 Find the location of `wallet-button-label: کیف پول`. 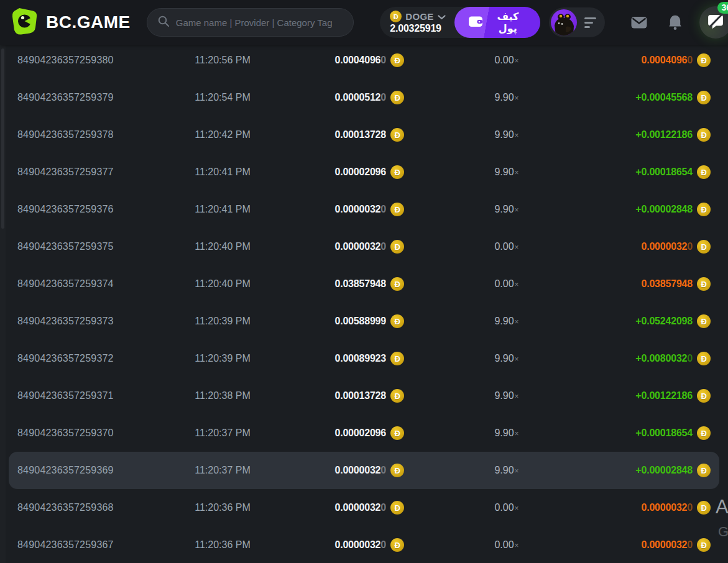

wallet-button-label: کیف پول is located at coordinates (508, 22).